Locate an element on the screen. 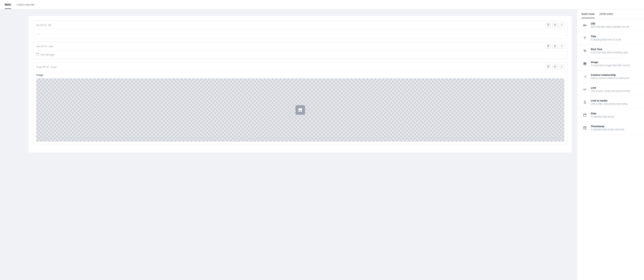  title-field-header: title API ID : title is located at coordinates (300, 25).